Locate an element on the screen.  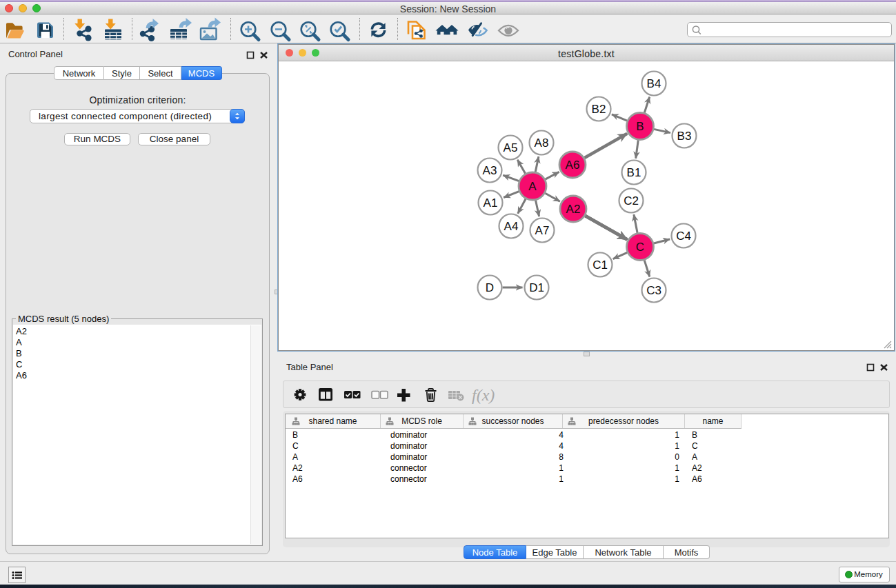
svg-text: A is located at coordinates (532, 186).